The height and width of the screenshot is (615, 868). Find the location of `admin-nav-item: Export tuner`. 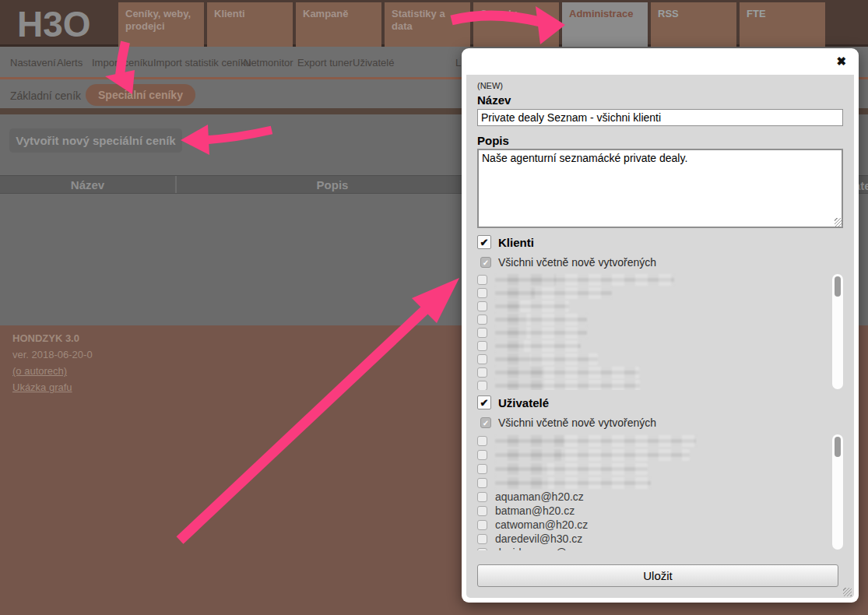

admin-nav-item: Export tuner is located at coordinates (325, 62).